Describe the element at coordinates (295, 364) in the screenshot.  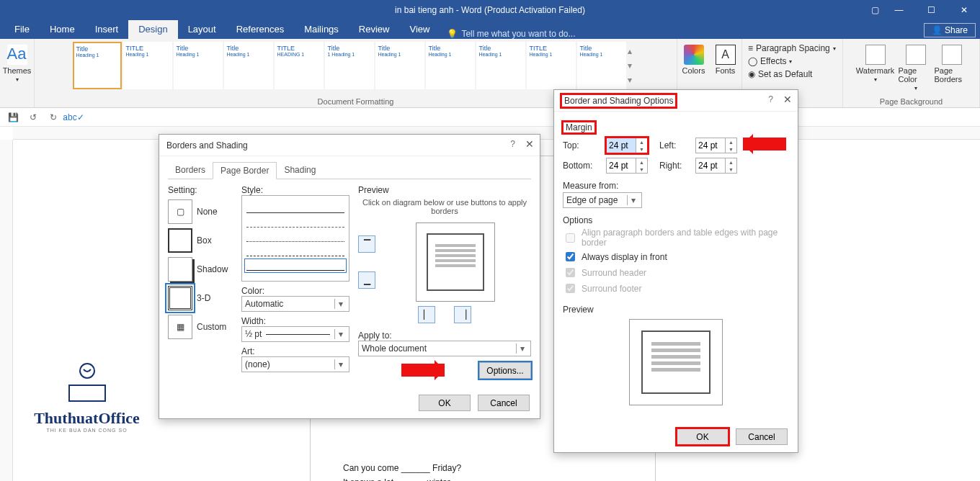
I see `art-combo: (none)▾` at that location.